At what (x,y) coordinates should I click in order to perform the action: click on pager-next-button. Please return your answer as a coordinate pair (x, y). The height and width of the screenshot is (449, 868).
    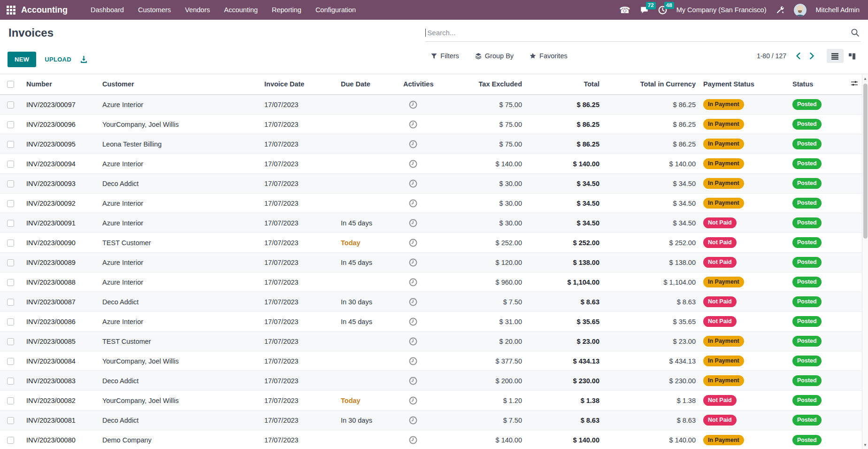
    Looking at the image, I should click on (812, 56).